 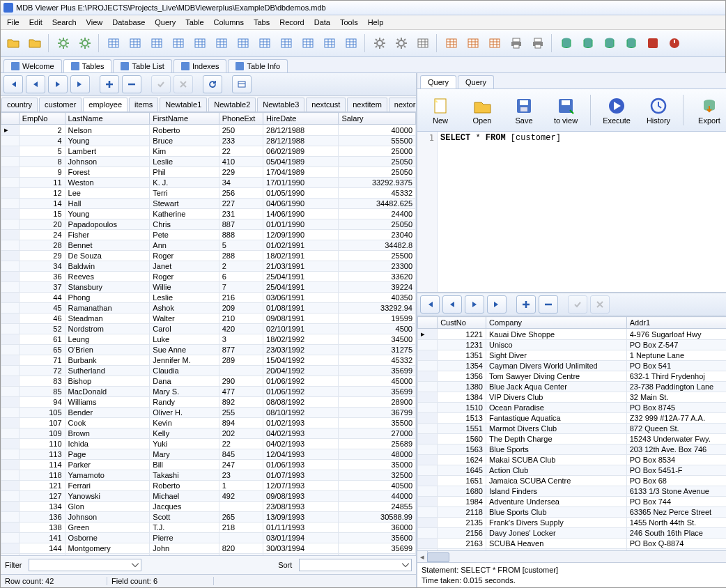 I want to click on db2-icon, so click(x=588, y=43).